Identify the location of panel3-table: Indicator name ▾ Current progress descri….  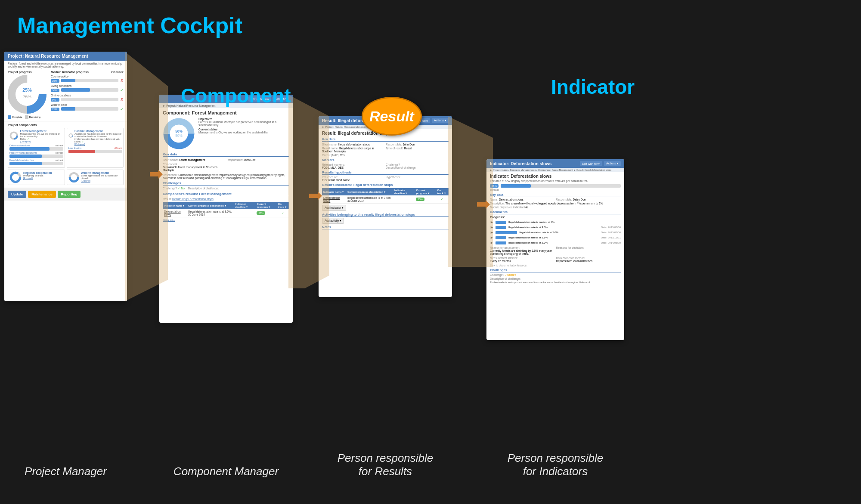
(385, 196).